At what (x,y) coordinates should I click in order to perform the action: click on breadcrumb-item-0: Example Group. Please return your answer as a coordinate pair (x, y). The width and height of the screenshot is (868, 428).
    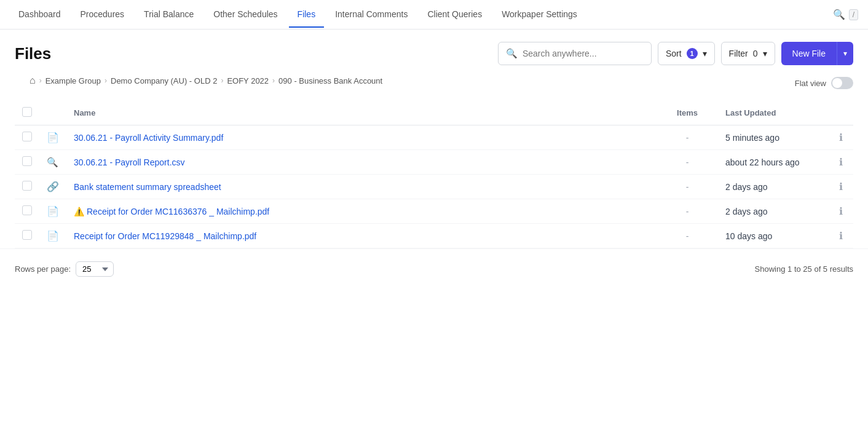
    Looking at the image, I should click on (73, 81).